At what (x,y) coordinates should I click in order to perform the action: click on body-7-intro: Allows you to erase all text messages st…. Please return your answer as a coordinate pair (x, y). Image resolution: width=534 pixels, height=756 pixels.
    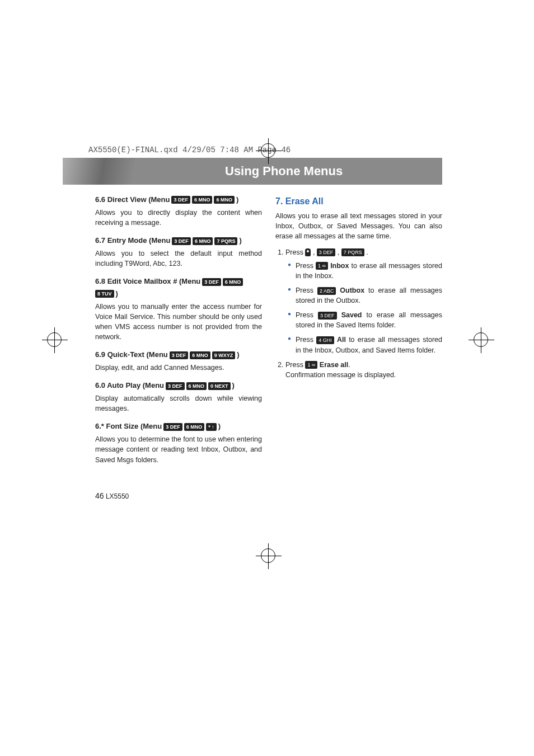
    Looking at the image, I should click on (359, 226).